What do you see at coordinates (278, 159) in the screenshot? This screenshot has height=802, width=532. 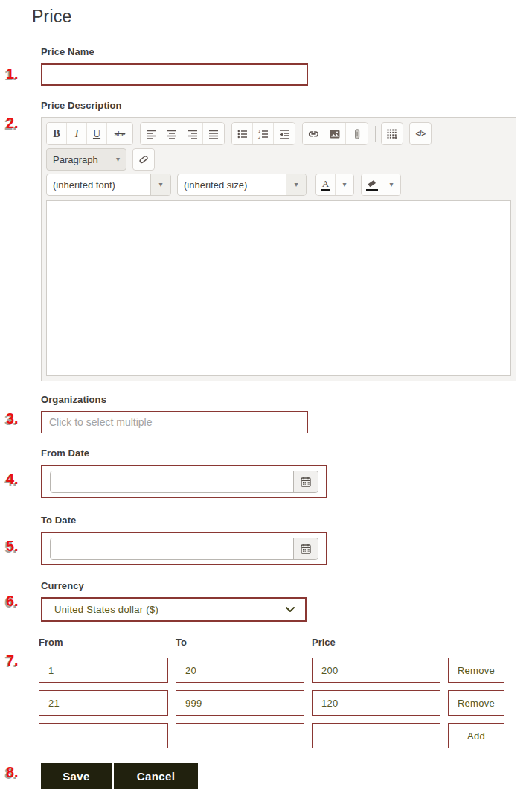 I see `editor-toolbar-row-2: Paragraph ▾` at bounding box center [278, 159].